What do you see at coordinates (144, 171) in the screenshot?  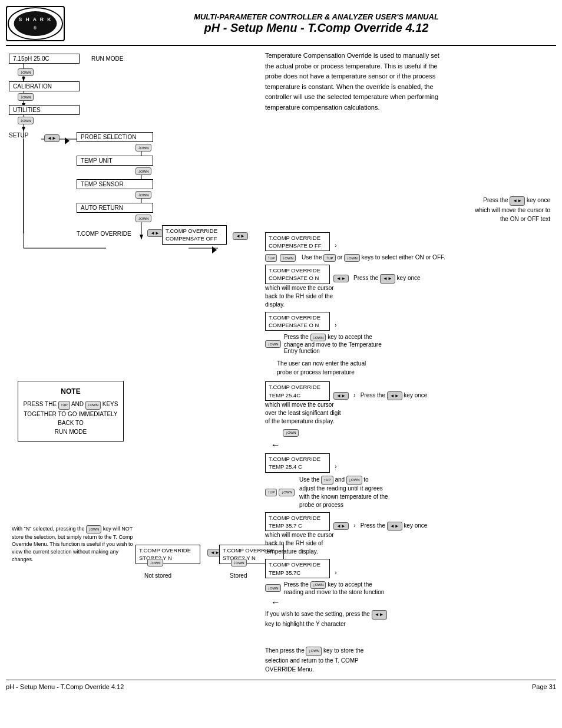 I see `down-arrow-tu: ↓OWN` at bounding box center [144, 171].